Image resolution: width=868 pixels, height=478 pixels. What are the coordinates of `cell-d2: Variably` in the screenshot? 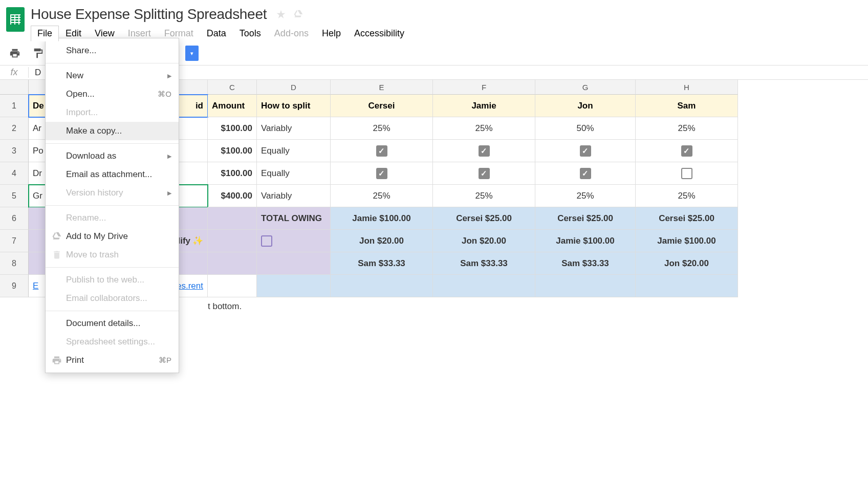 It's located at (294, 128).